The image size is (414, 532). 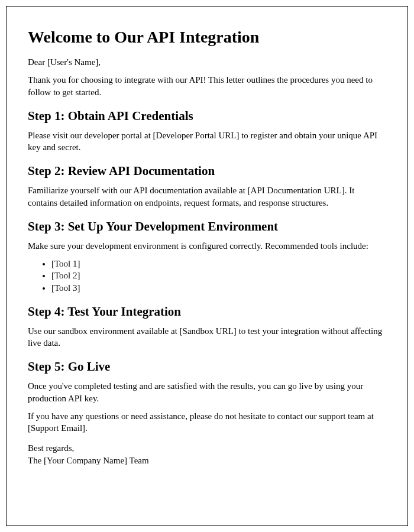 I want to click on list-item: [Tool 1], so click(x=219, y=264).